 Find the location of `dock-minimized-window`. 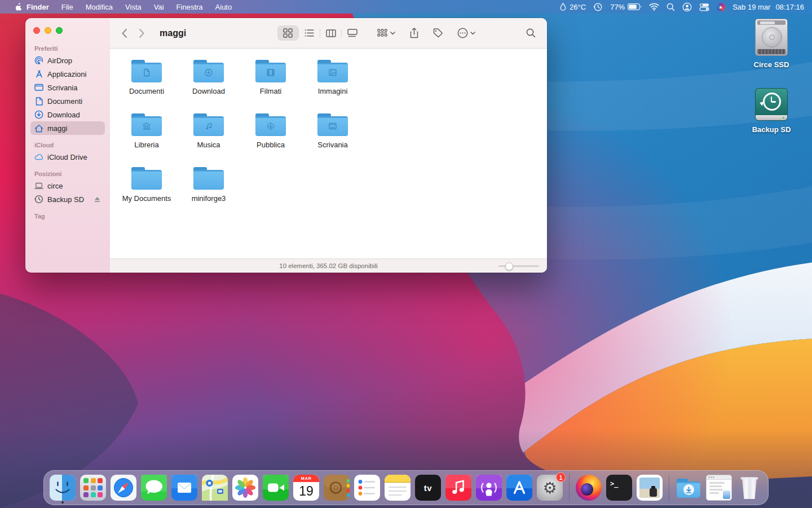

dock-minimized-window is located at coordinates (719, 488).